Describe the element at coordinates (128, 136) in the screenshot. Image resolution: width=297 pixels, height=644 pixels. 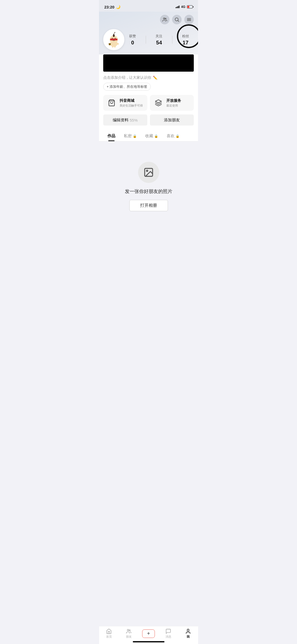
I see `tab-private-label: 私密` at that location.